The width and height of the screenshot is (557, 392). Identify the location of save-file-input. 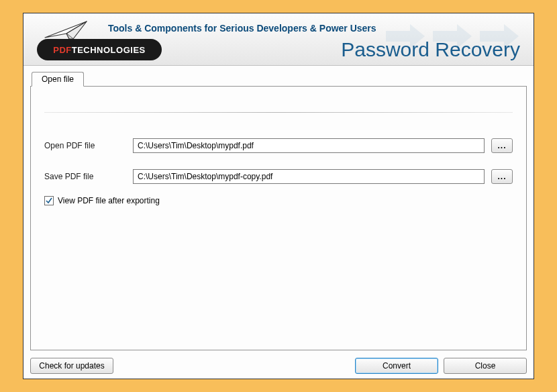
(309, 177).